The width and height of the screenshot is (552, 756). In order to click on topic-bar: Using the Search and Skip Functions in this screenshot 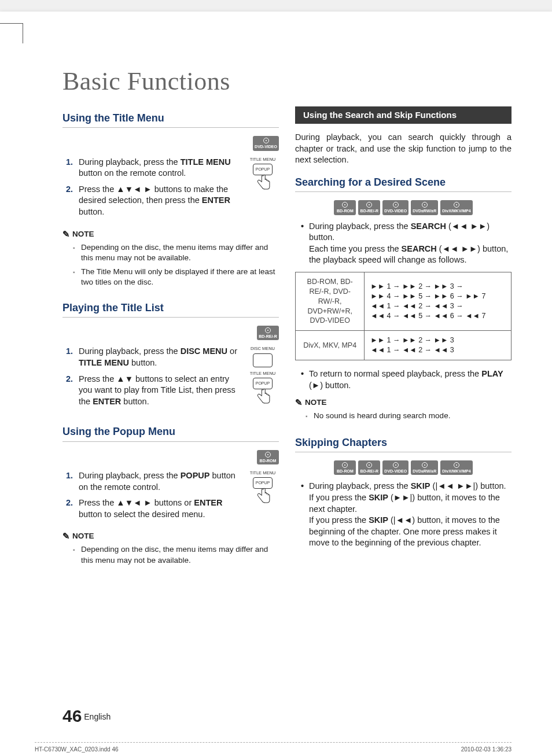, I will do `click(403, 115)`.